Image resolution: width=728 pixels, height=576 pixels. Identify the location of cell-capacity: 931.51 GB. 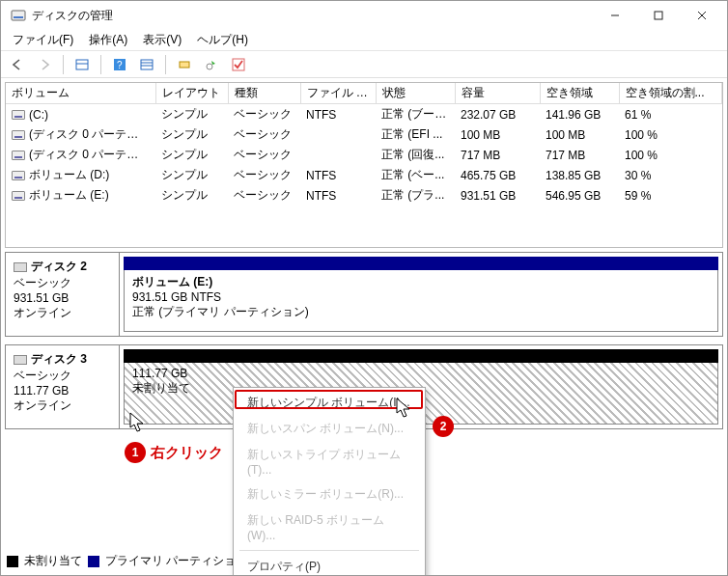
(497, 195).